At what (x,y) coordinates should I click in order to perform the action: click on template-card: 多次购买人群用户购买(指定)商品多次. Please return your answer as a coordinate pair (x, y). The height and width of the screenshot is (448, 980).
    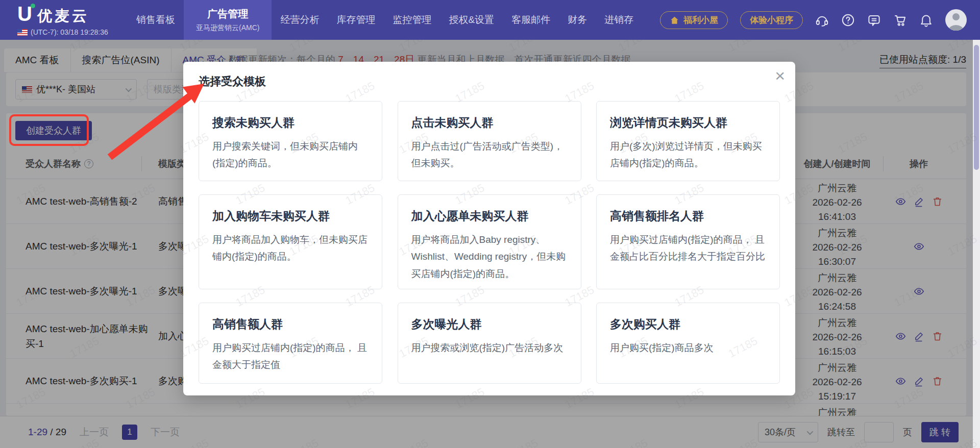
    Looking at the image, I should click on (688, 343).